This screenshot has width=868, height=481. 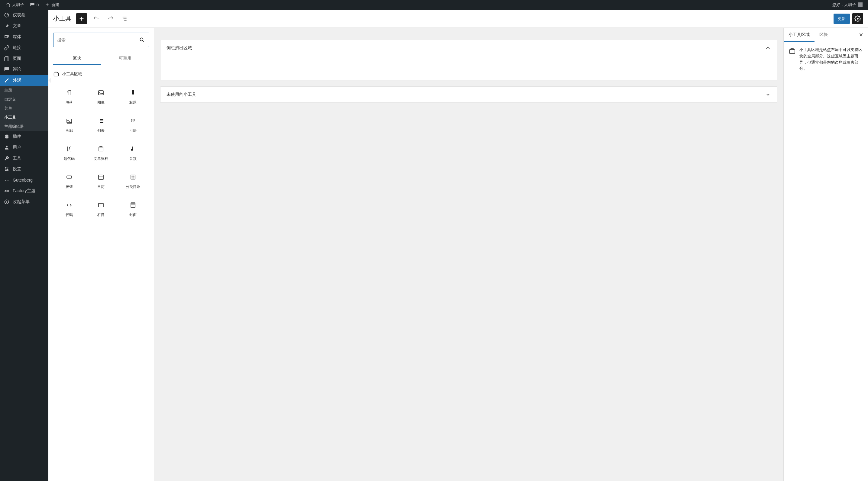 I want to click on user-icon, so click(x=7, y=148).